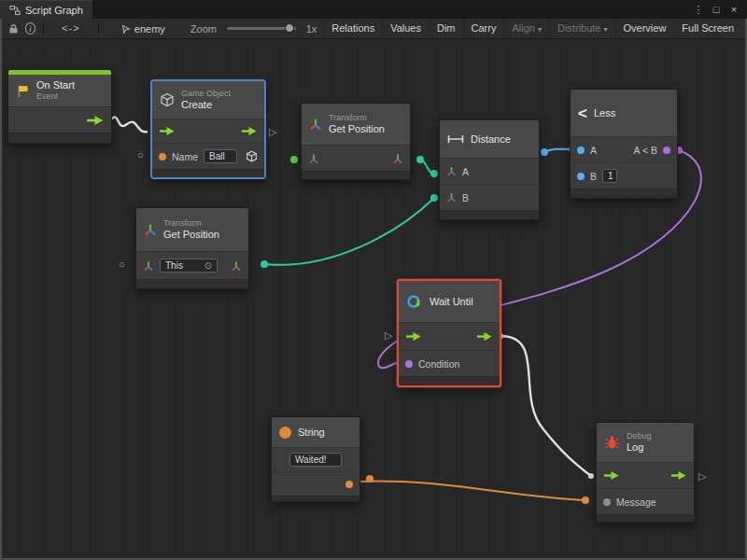 The image size is (747, 560). I want to click on distribute-button: Distribute ▾, so click(583, 28).